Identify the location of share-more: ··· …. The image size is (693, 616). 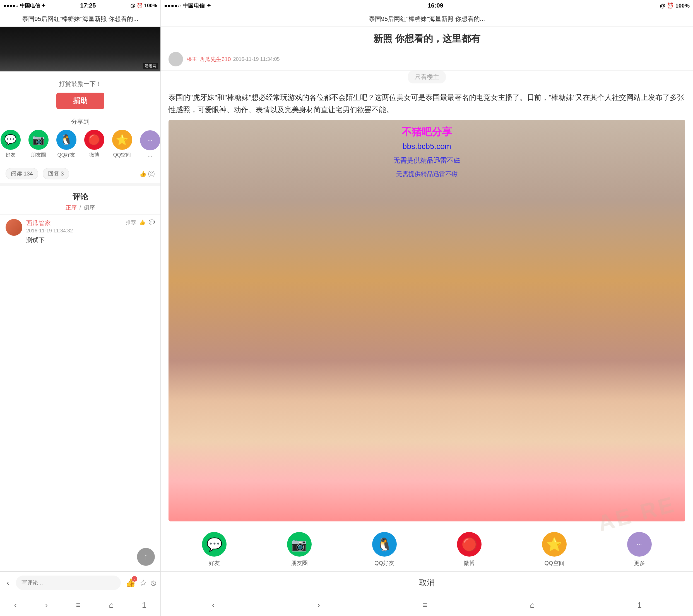
(150, 144).